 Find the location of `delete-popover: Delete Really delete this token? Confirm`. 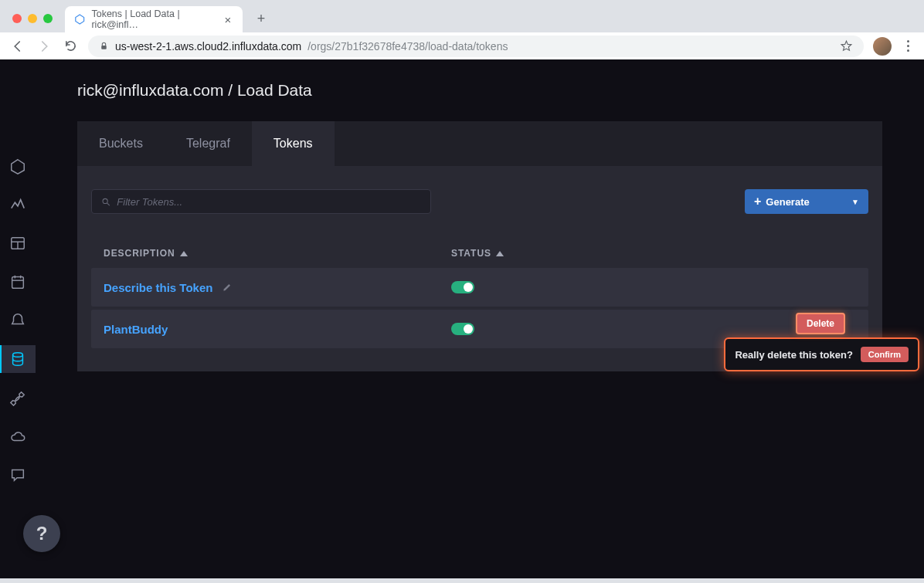

delete-popover: Delete Really delete this token? Confirm is located at coordinates (822, 344).